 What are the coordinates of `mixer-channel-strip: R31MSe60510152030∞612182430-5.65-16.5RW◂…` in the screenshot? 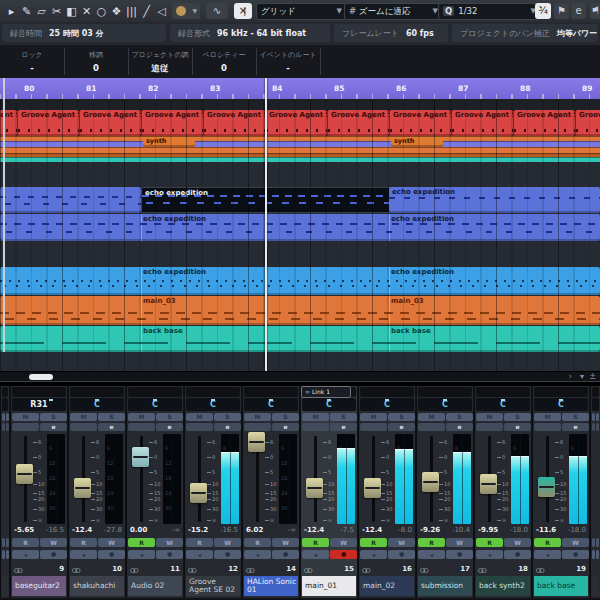 It's located at (38, 492).